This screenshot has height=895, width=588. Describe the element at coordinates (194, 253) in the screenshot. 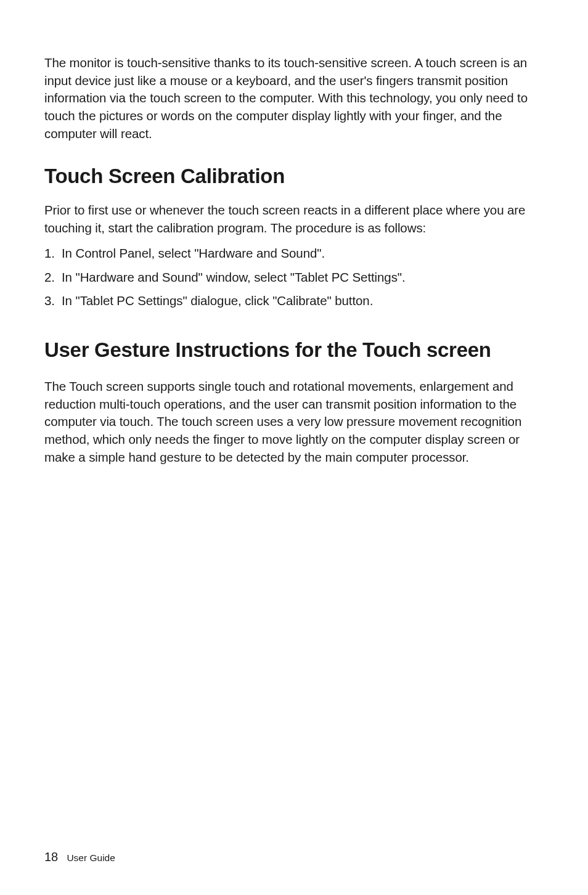

I see `list-text: In Control Panel, select "Hardware and S…` at that location.